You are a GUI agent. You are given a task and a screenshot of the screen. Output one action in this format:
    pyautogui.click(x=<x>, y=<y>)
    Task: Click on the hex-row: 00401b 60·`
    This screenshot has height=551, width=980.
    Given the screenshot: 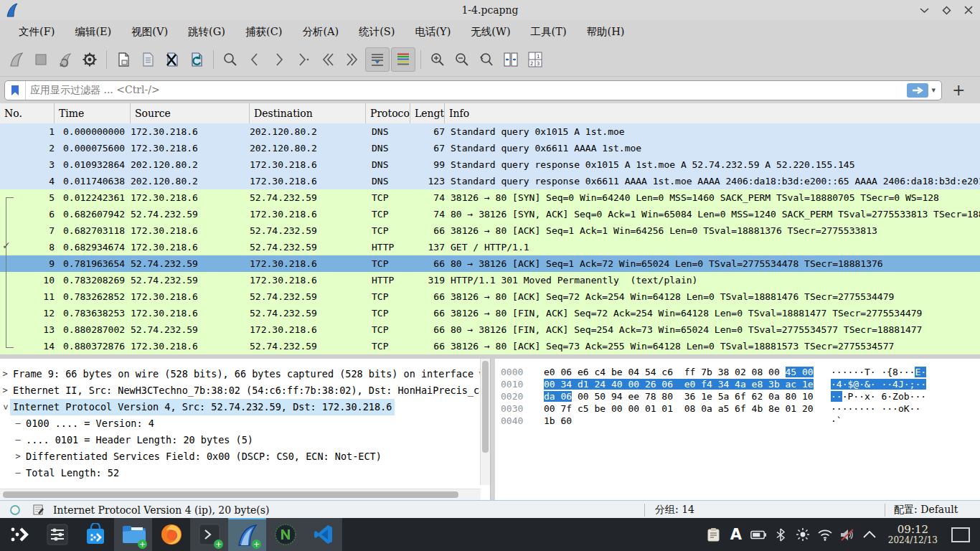 What is the action you would take?
    pyautogui.click(x=738, y=420)
    